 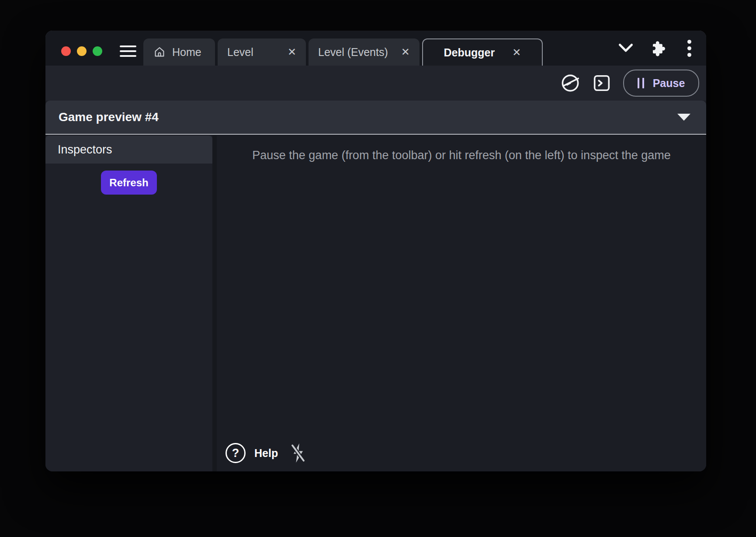 I want to click on sidebar-divider, so click(x=215, y=303).